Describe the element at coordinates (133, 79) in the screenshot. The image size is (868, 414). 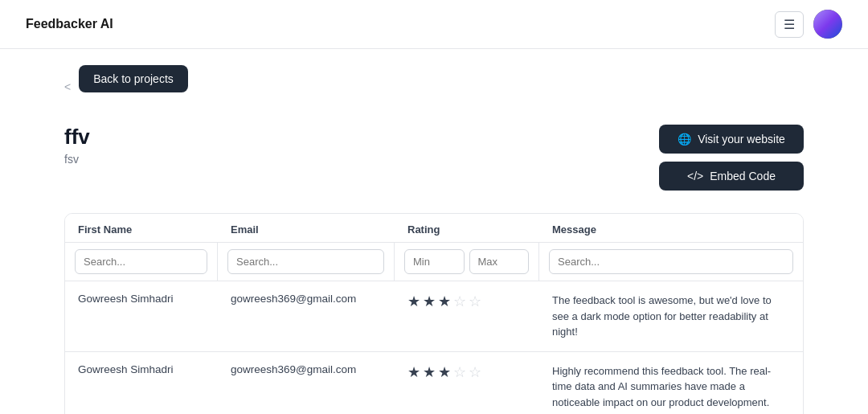
I see `back-button-label: Back to projects` at that location.